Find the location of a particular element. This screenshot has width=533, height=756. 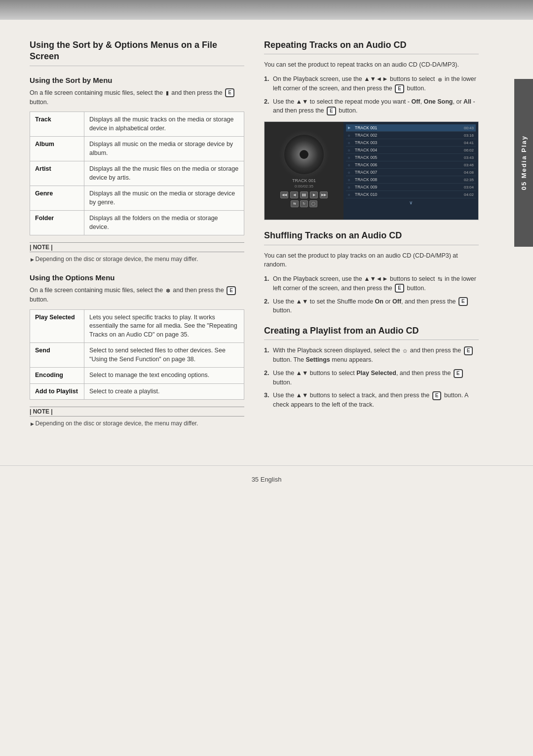

track-time: 06:02 is located at coordinates (466, 150).